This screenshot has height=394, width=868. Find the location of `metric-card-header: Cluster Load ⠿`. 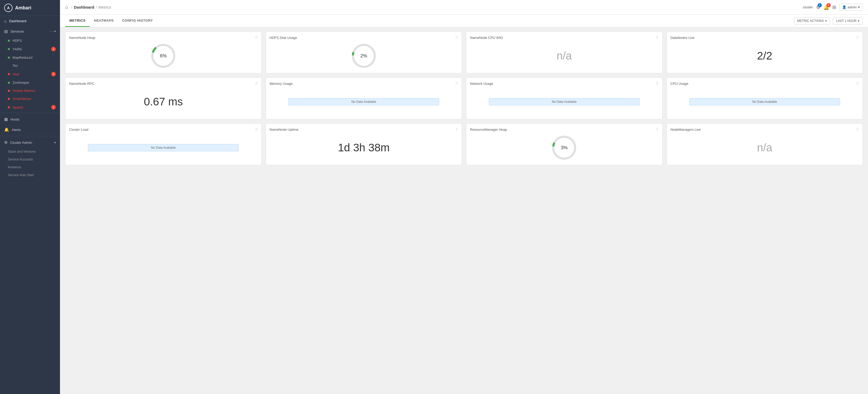

metric-card-header: Cluster Load ⠿ is located at coordinates (163, 129).